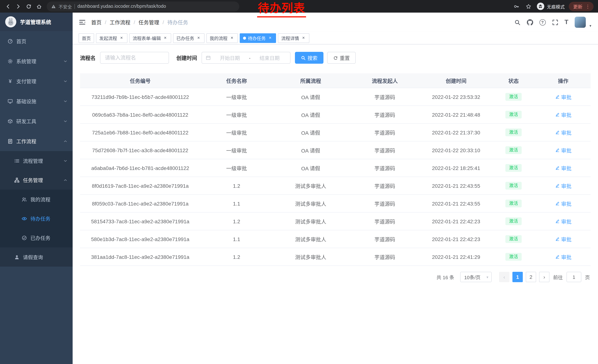  Describe the element at coordinates (246, 58) in the screenshot. I see `date-range-picker: 开始日期 - 结束日期` at that location.